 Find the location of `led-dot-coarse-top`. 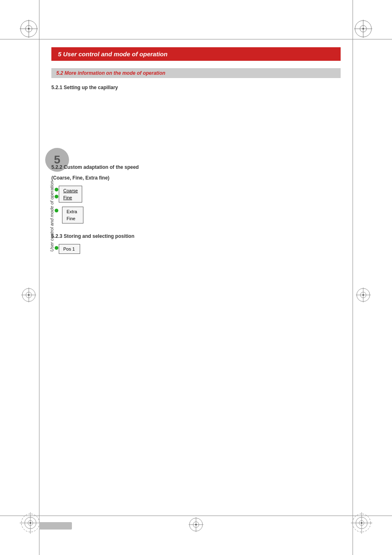

led-dot-coarse-top is located at coordinates (57, 190).